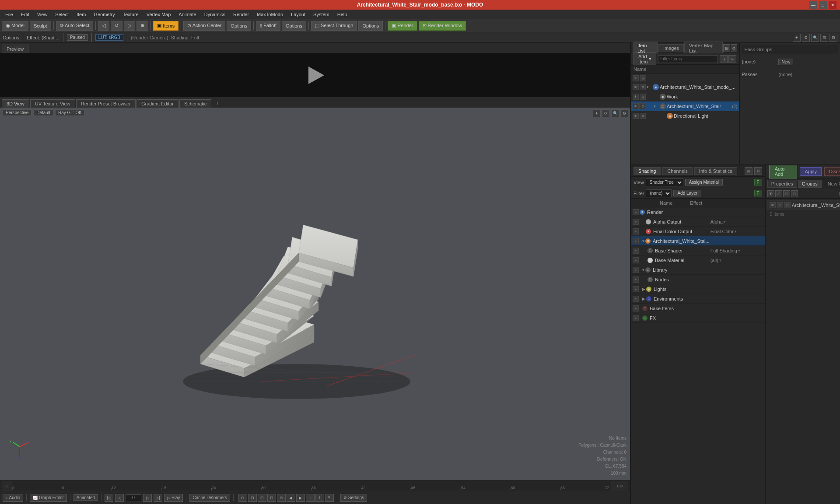 The width and height of the screenshot is (840, 504). Describe the element at coordinates (698, 356) in the screenshot. I see `shader-tree: ● ■ Render ● ○ Alpha Output Alpha ▾` at that location.